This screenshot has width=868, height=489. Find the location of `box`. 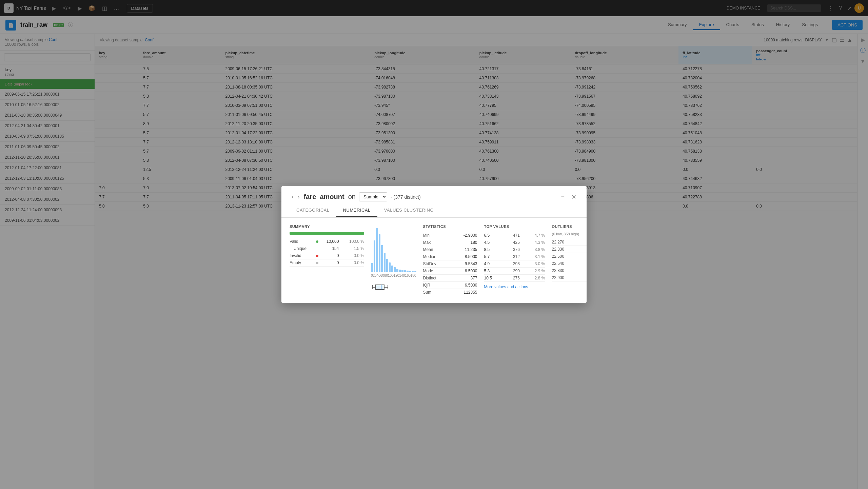

box is located at coordinates (380, 287).